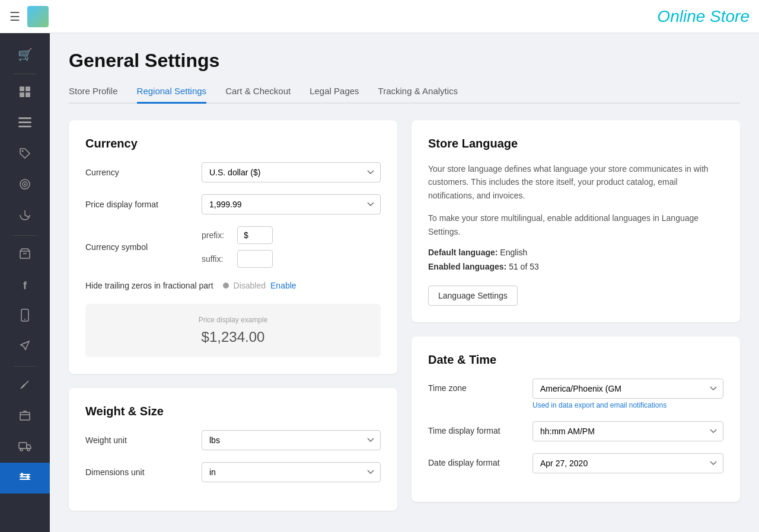 The height and width of the screenshot is (532, 759). What do you see at coordinates (25, 93) in the screenshot?
I see `sidebar-item-store` at bounding box center [25, 93].